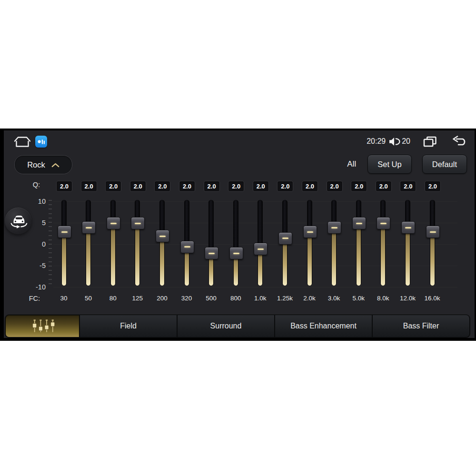 This screenshot has width=476, height=476. What do you see at coordinates (34, 223) in the screenshot?
I see `db-scale-label: 5` at bounding box center [34, 223].